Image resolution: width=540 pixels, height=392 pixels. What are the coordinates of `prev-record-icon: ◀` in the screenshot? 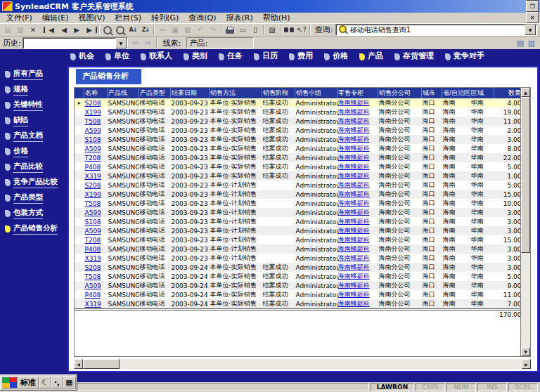 It's located at (64, 30).